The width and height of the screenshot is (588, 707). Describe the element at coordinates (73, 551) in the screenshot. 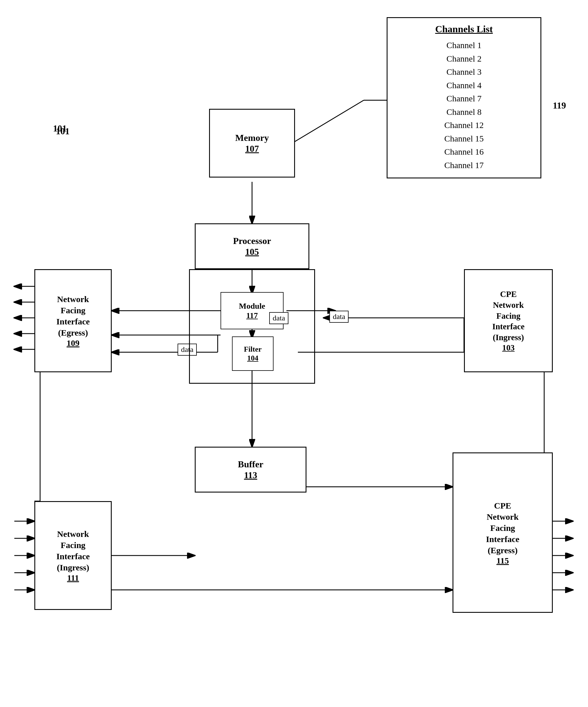

I see `nfi-ingress-label: NetworkFacingInterface(Ingress)` at that location.